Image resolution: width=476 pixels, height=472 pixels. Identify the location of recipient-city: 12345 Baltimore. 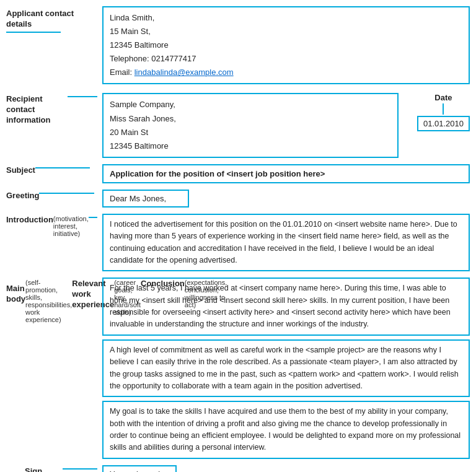
(250, 146).